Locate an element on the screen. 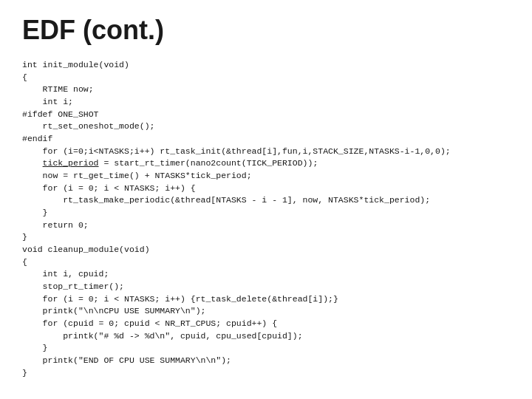 The height and width of the screenshot is (399, 532). code-line: stop_rt_timer(); is located at coordinates (266, 287).